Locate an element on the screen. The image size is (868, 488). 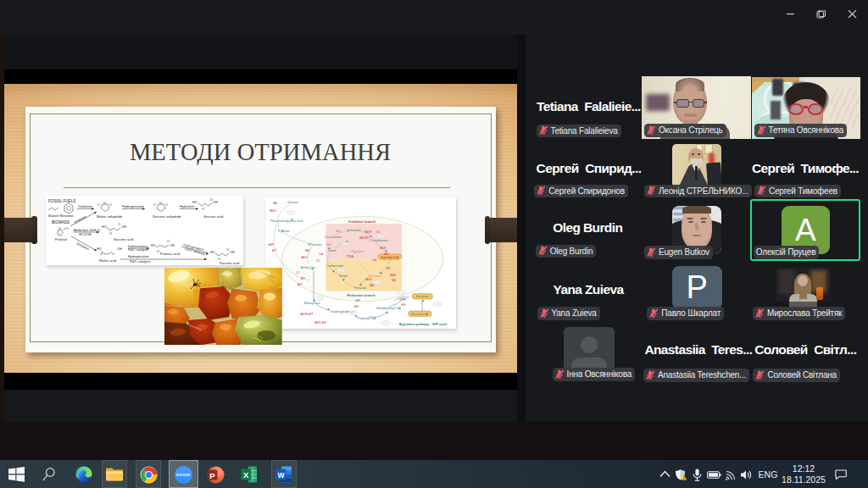
svg-text: Oxaloacetate is located at coordinates (335, 266).